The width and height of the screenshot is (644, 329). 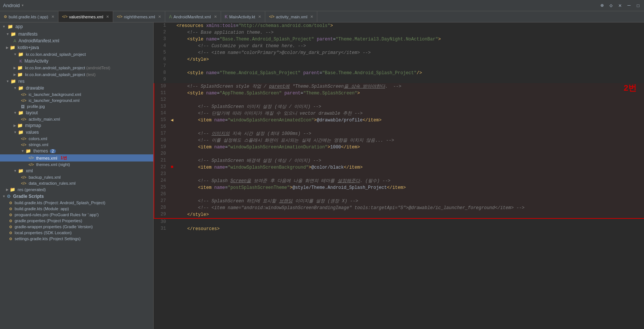 What do you see at coordinates (161, 147) in the screenshot?
I see `line-num-19: 19` at bounding box center [161, 147].